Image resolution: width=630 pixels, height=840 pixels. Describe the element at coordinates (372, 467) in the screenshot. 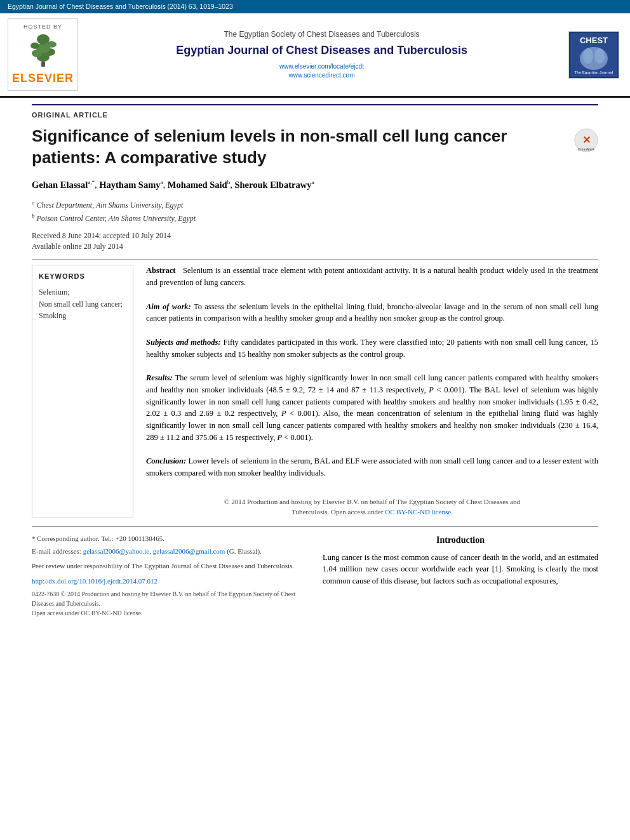

I see `conclusion-text: Lower levels of selenium in the serum, B…` at that location.